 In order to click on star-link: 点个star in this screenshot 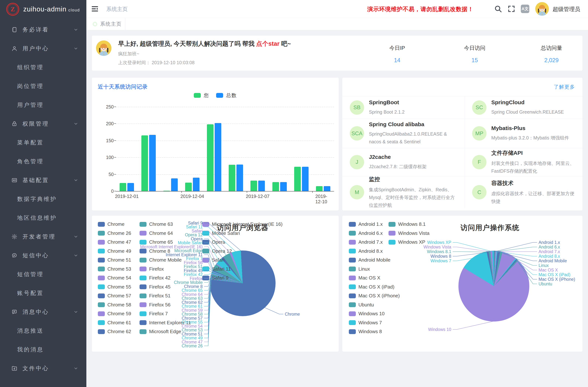, I will do `click(268, 43)`.